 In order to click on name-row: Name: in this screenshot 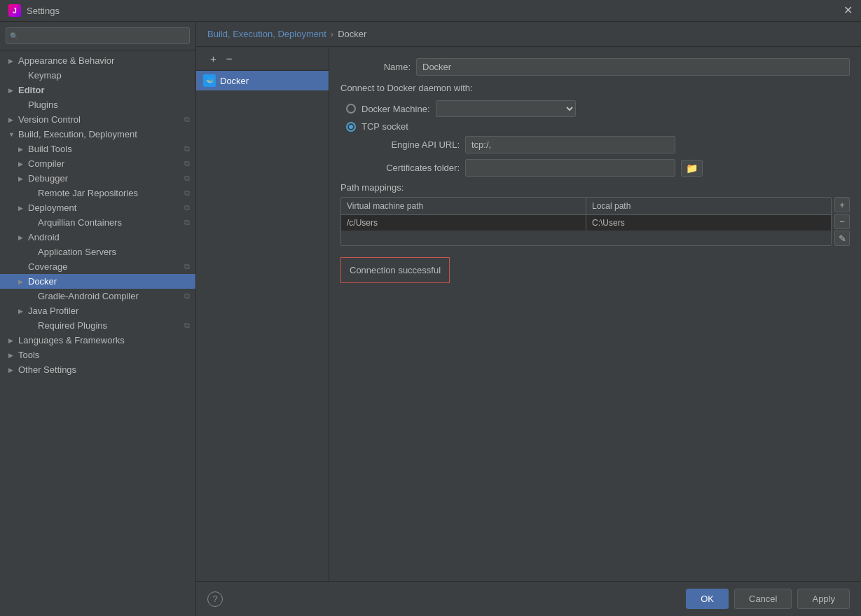, I will do `click(595, 67)`.